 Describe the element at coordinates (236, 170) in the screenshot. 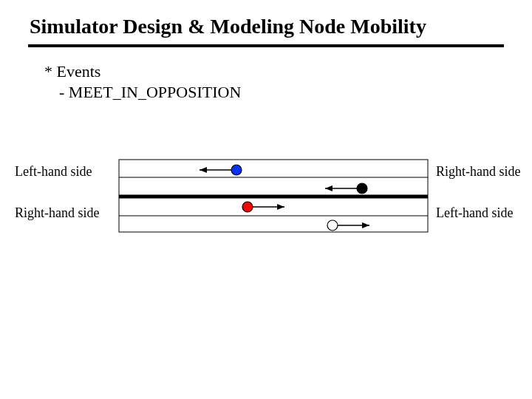

I see `blue-circle` at that location.